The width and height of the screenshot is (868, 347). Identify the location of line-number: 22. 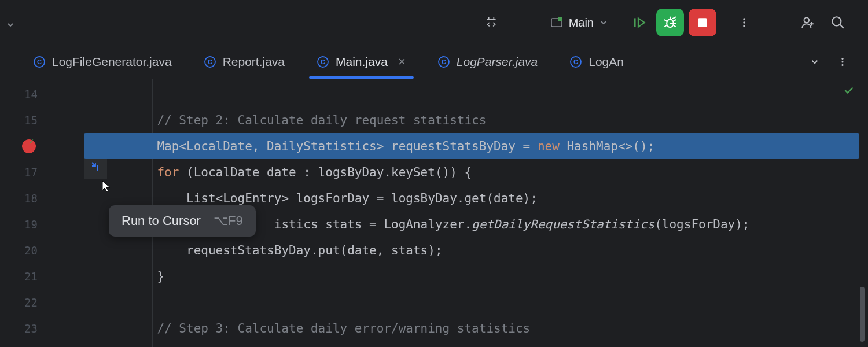
(42, 302).